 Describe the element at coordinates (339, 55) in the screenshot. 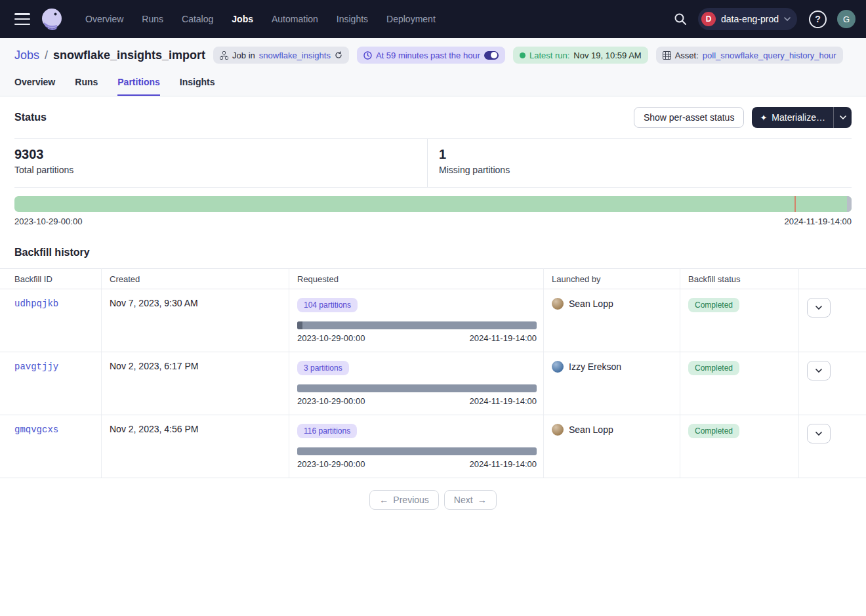

I see `reload-icon` at that location.